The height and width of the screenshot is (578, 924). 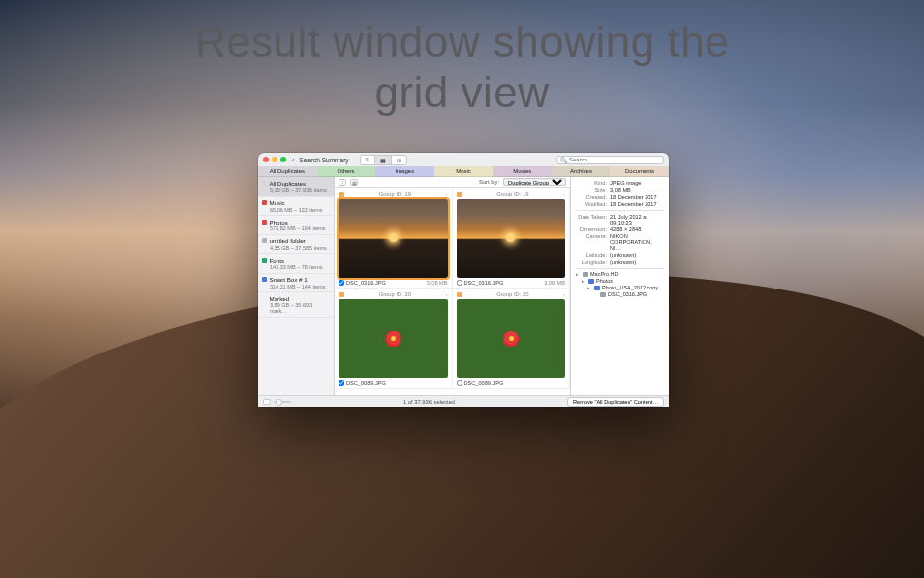 I want to click on sidebar-item-label: Smart Box # 1, so click(x=289, y=280).